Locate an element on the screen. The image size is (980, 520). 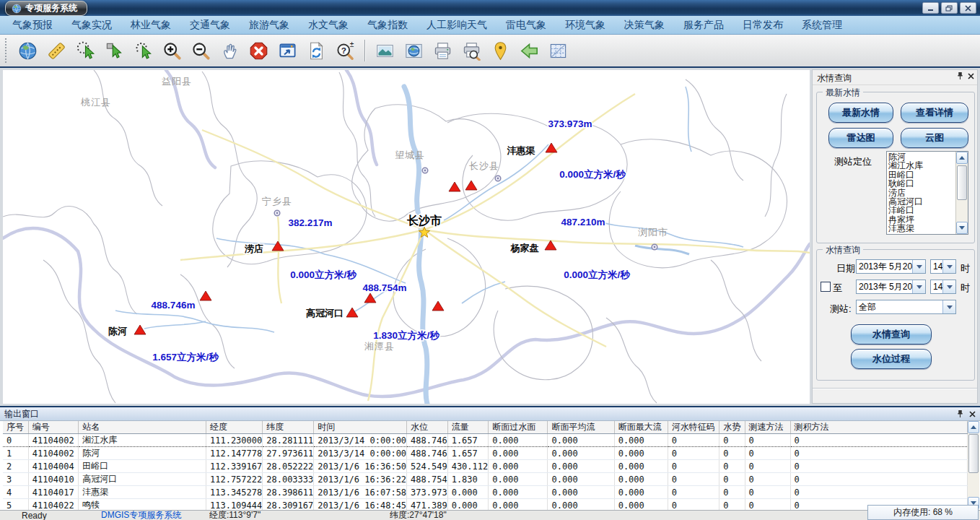
column-header-11: 断面最大流 is located at coordinates (641, 428).